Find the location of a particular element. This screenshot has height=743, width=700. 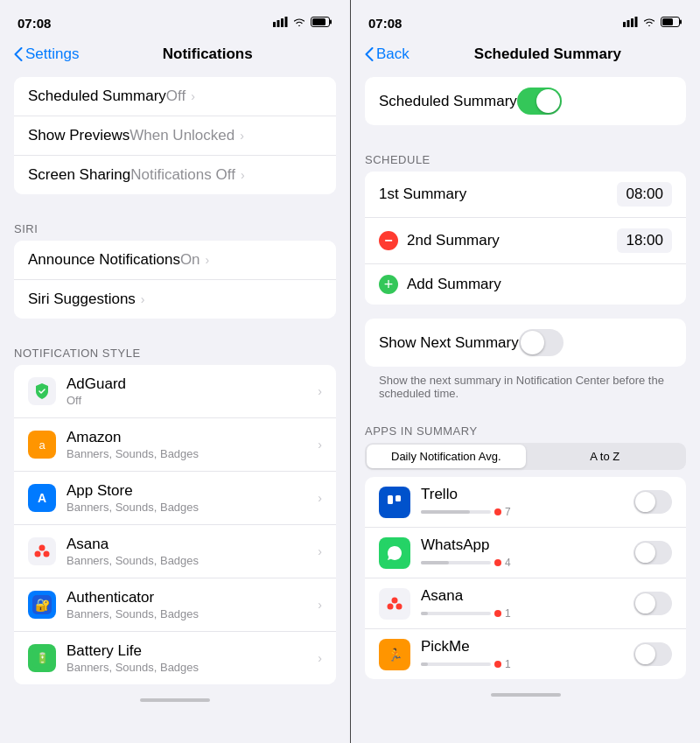

apps-tabs: Daily Notification Avg. A to Z is located at coordinates (525, 457).